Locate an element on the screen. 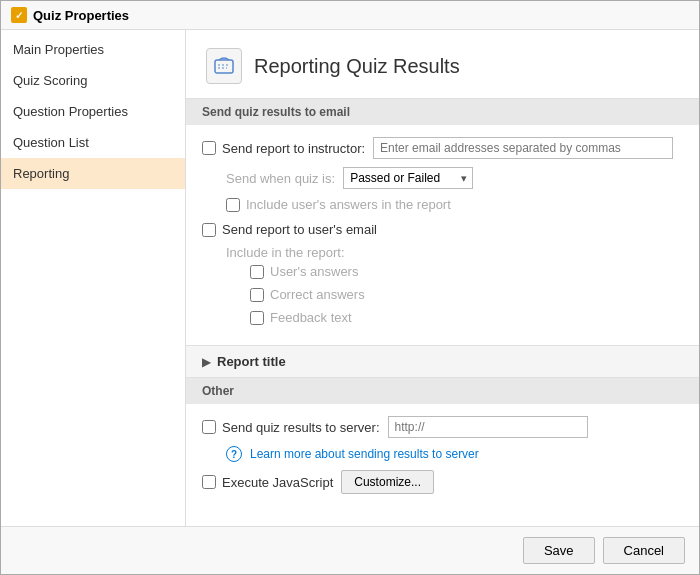  sidebar-item-quiz-scoring: Quiz Scoring is located at coordinates (93, 80).